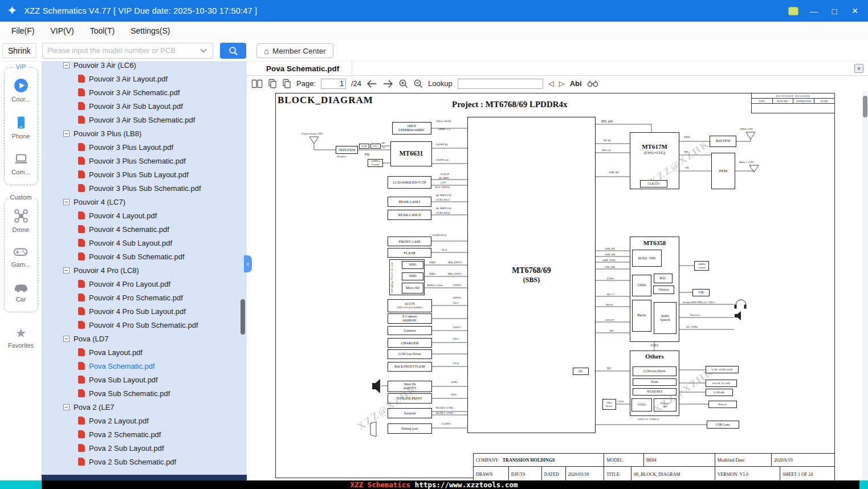 The height and width of the screenshot is (489, 868). Describe the element at coordinates (442, 187) in the screenshot. I see `label-iic0: IIC0+EINT4` at that location.